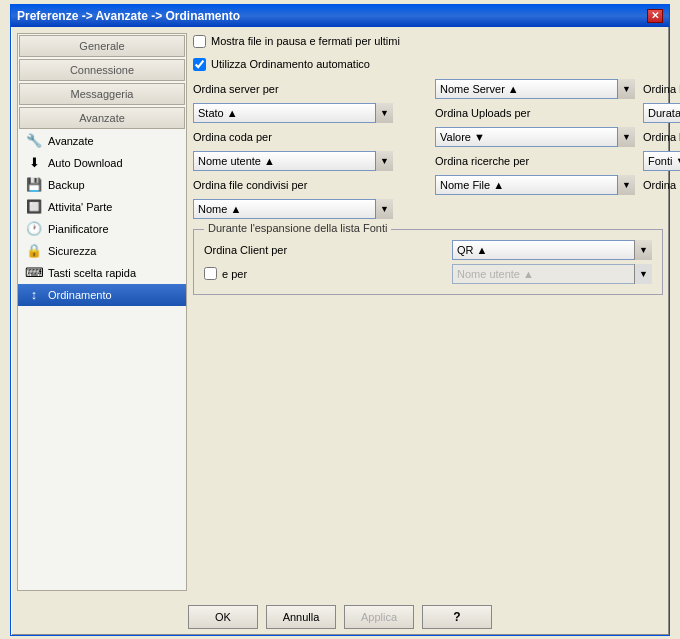 The height and width of the screenshot is (639, 680). What do you see at coordinates (535, 161) in the screenshot?
I see `label-ricerche: Ordina ricerche per` at bounding box center [535, 161].